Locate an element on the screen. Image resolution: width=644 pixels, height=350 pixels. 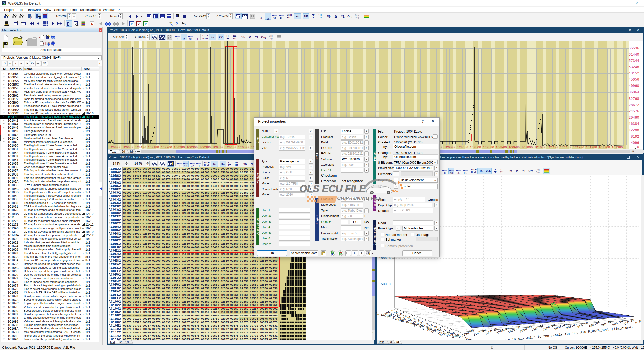
svg-text: 500.0 is located at coordinates (386, 284).